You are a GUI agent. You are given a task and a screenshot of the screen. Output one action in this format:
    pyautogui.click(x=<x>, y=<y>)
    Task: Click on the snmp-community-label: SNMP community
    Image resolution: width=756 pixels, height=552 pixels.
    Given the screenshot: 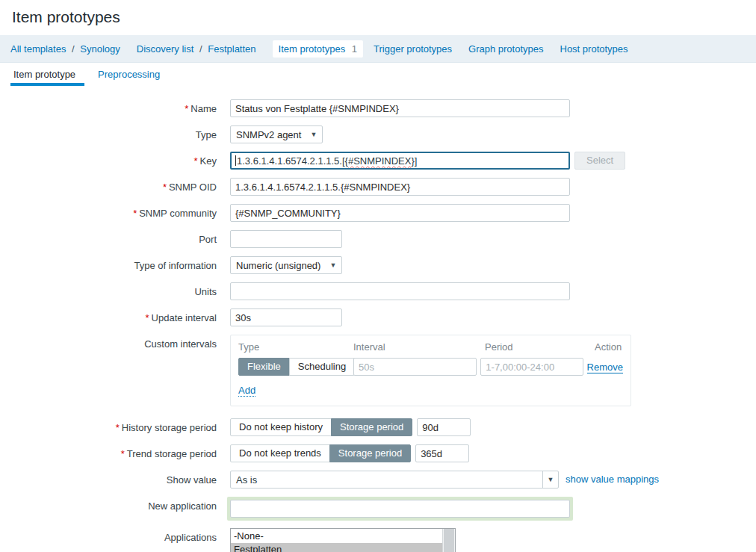 What is the action you would take?
    pyautogui.click(x=178, y=214)
    